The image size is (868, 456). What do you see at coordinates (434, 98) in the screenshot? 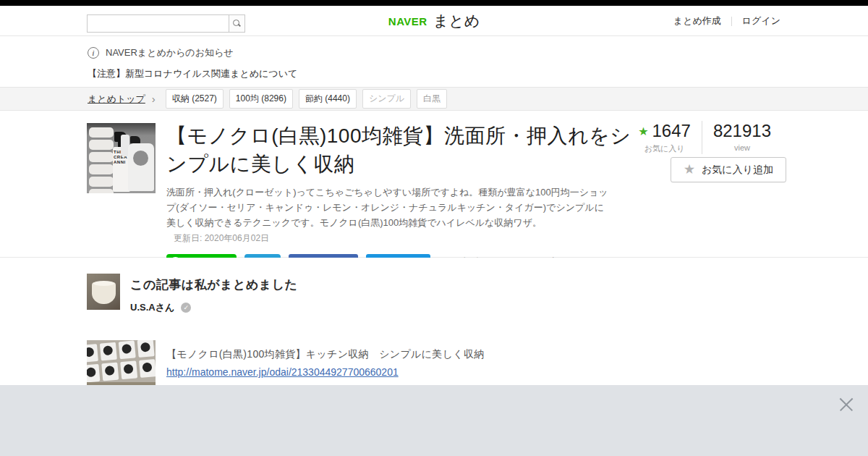
I see `breadcrumb-bar: まとめトップ › 収納 (2527) 100均 (8296) 節約 (4440)…` at bounding box center [434, 98].